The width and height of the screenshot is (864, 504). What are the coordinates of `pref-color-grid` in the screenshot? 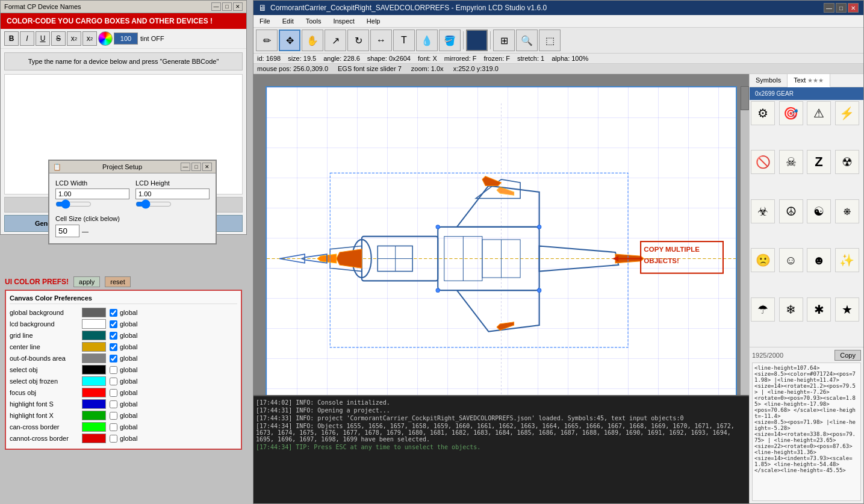 It's located at (94, 335).